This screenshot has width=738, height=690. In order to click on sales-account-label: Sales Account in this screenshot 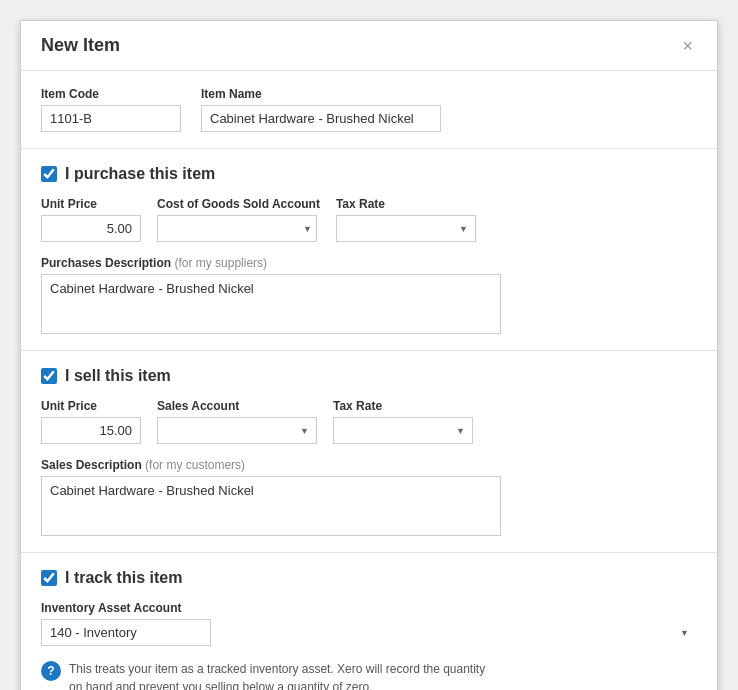, I will do `click(237, 406)`.